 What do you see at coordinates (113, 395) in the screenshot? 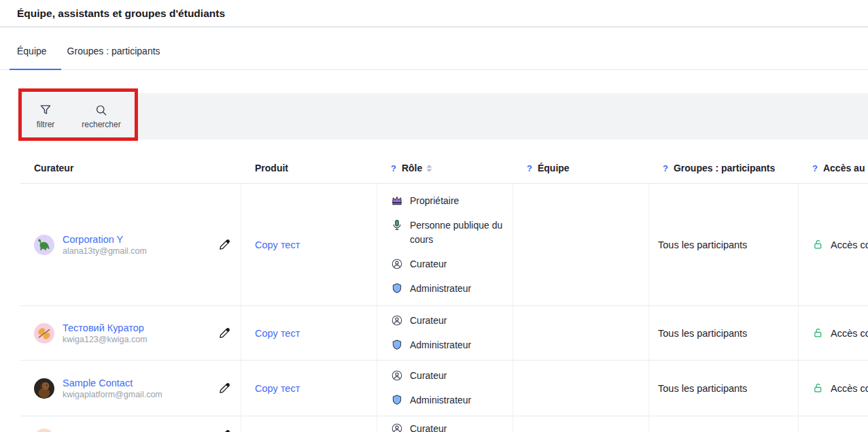
I see `curator-email: kwigaplatform@gmail.com` at bounding box center [113, 395].